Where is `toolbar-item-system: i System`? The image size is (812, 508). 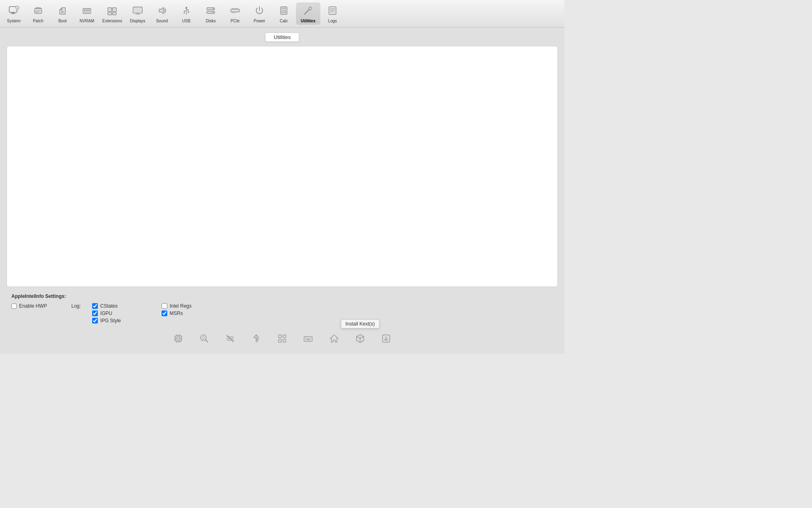
toolbar-item-system: i System is located at coordinates (14, 14).